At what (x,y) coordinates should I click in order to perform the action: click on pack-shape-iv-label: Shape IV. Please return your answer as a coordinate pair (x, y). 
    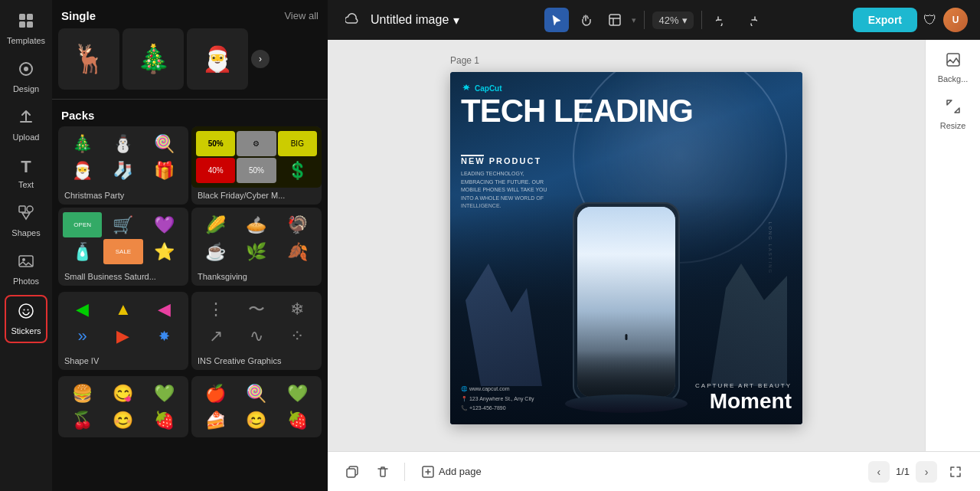
    Looking at the image, I should click on (123, 362).